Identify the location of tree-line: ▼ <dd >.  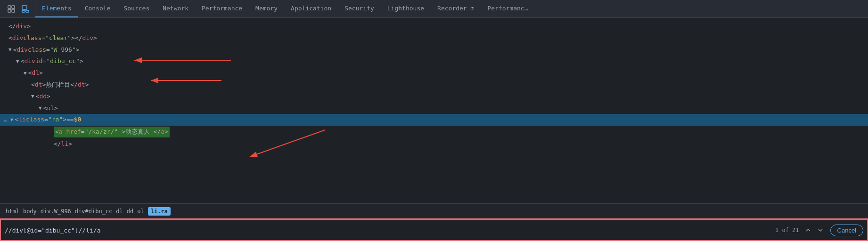
(434, 97).